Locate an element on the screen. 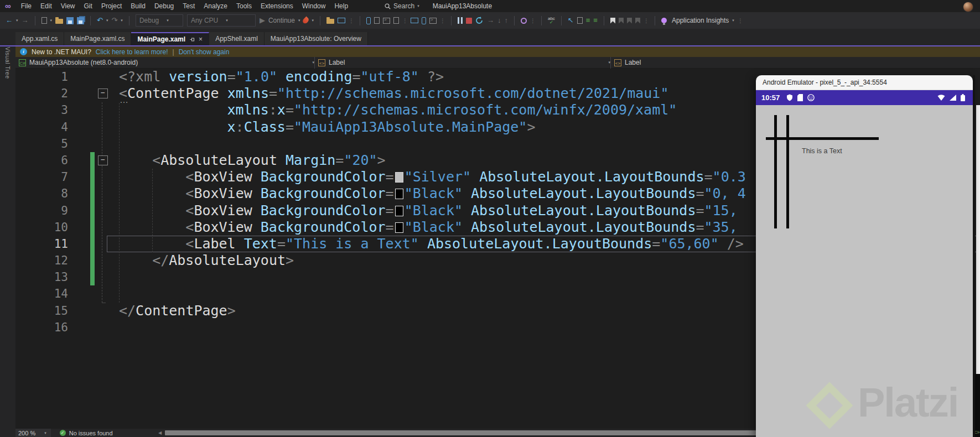 The image size is (980, 437). device-monitor-icon is located at coordinates (414, 20).